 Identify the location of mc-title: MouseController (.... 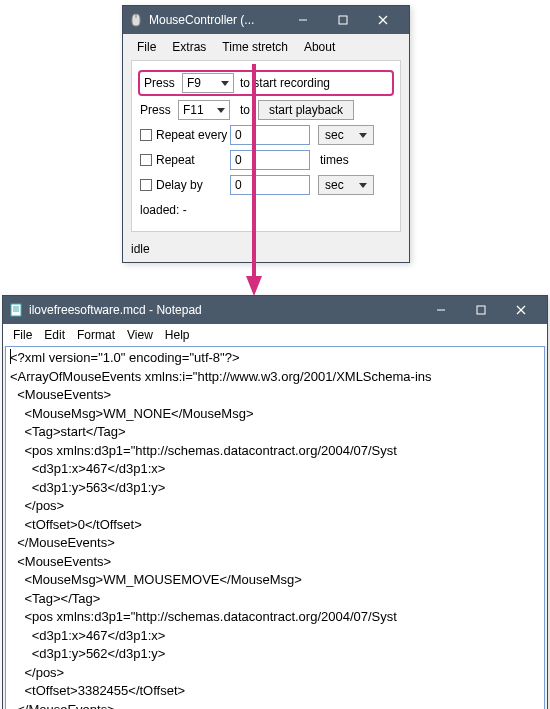
(216, 20).